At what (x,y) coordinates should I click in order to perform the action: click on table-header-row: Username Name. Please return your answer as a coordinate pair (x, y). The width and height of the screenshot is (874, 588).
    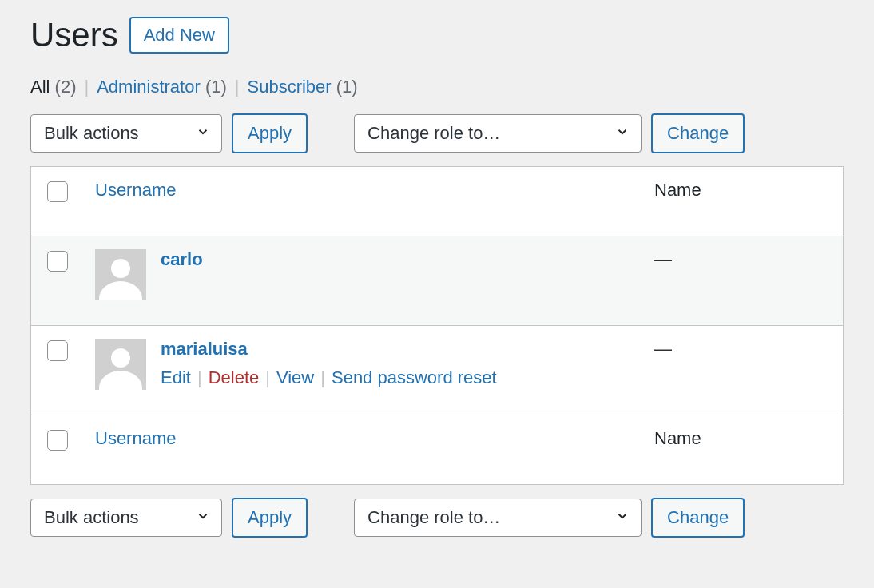
    Looking at the image, I should click on (437, 201).